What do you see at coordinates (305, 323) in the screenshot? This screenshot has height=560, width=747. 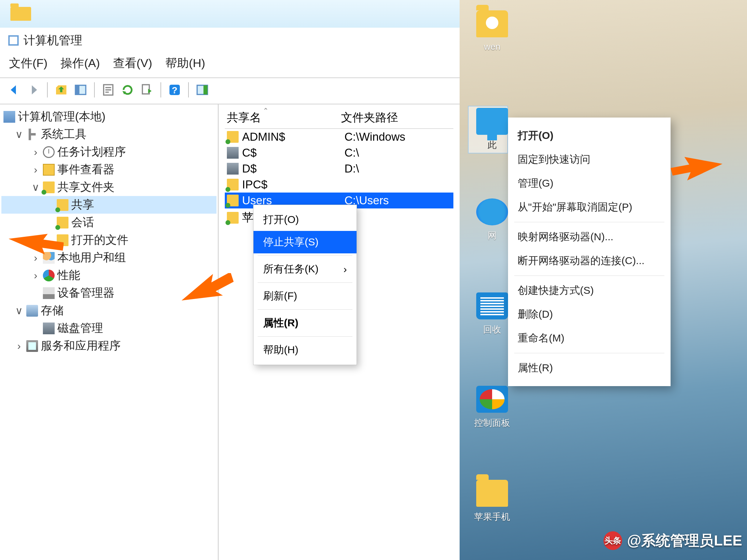 I see `ctx-properties: 属性(R)` at bounding box center [305, 323].